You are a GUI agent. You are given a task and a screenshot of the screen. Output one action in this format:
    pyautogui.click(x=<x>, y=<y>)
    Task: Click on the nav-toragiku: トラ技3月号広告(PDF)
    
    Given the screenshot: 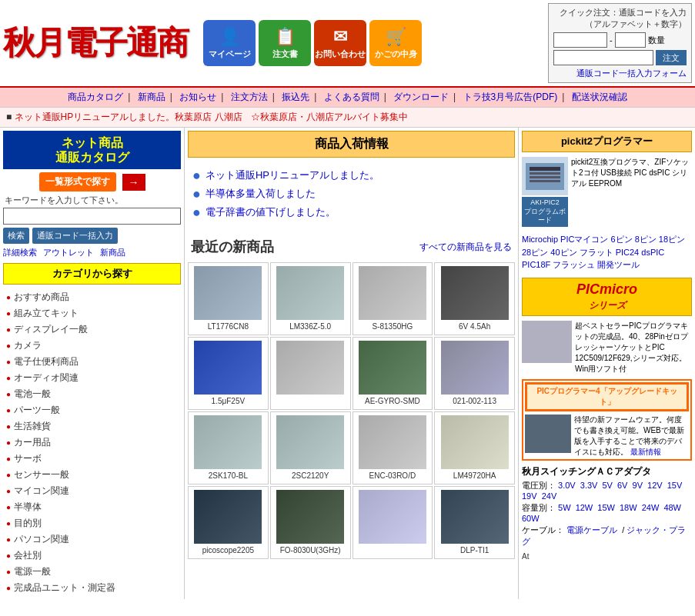 What is the action you would take?
    pyautogui.click(x=511, y=97)
    